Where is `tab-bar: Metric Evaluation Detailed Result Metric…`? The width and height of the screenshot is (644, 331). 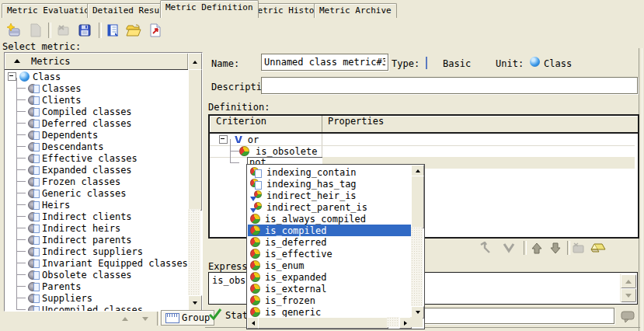
tab-bar: Metric Evaluation Detailed Result Metric… is located at coordinates (322, 9).